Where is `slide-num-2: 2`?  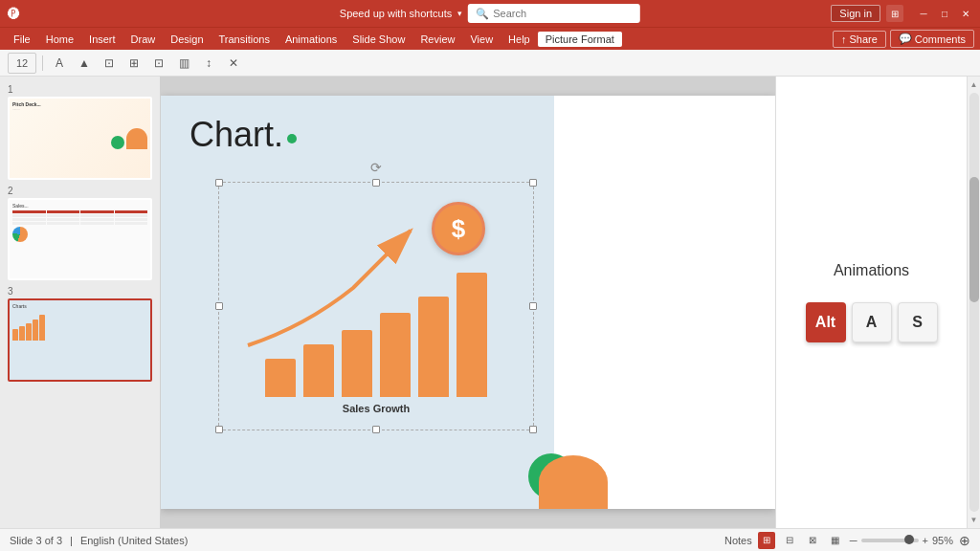
slide-num-2: 2 is located at coordinates (80, 191).